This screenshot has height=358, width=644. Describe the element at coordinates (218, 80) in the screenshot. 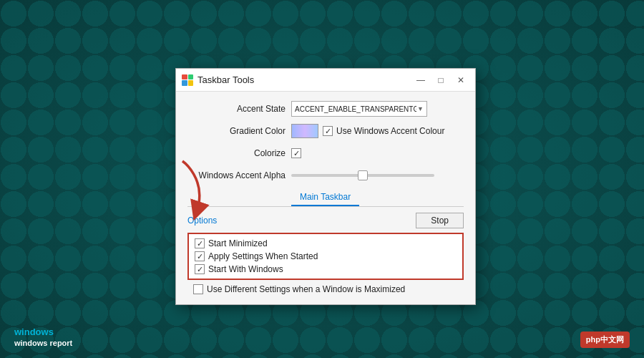

I see `title-bar-left: Taskbar Tools` at that location.